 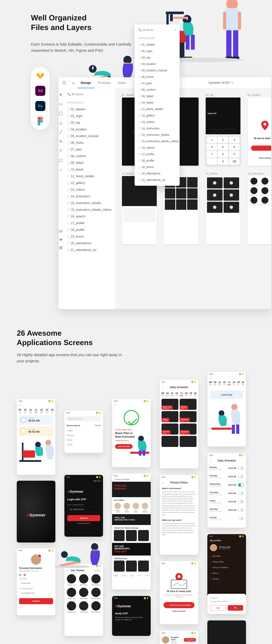 What do you see at coordinates (179, 605) in the screenshot?
I see `use-location-button: 📍 Use Current Location` at bounding box center [179, 605].